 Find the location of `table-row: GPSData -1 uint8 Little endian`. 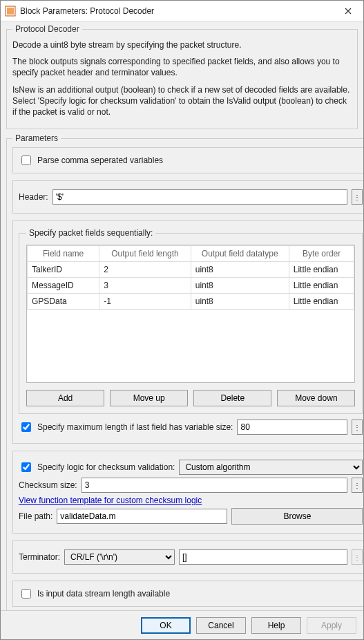

table-row: GPSData -1 uint8 Little endian is located at coordinates (191, 301).